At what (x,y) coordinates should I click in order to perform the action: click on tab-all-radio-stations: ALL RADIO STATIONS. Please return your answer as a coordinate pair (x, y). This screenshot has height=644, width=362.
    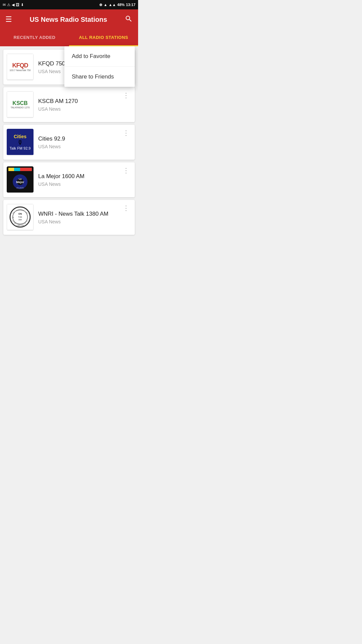
    Looking at the image, I should click on (104, 38).